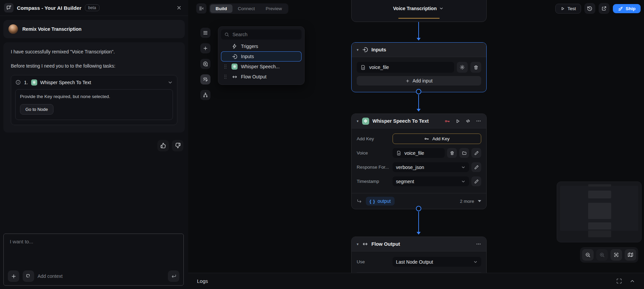 Image resolution: width=644 pixels, height=289 pixels. What do you see at coordinates (205, 33) in the screenshot?
I see `menu-button` at bounding box center [205, 33].